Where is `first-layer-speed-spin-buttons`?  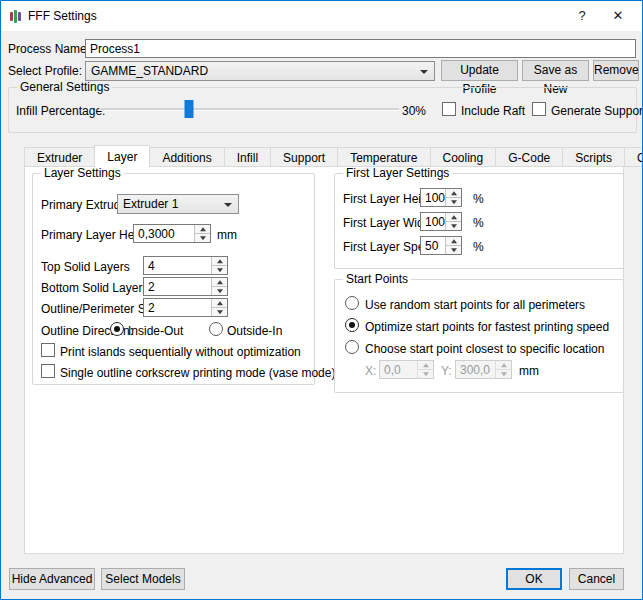
first-layer-speed-spin-buttons is located at coordinates (453, 246).